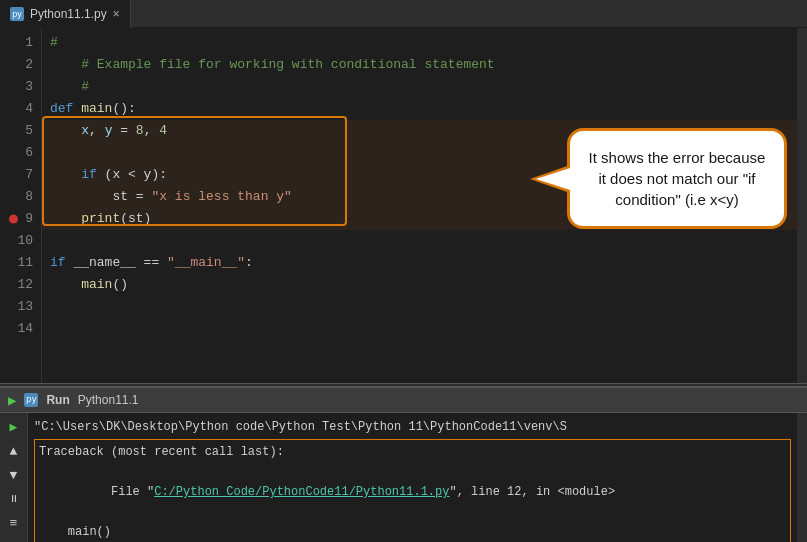  I want to click on run-label: Run, so click(58, 400).